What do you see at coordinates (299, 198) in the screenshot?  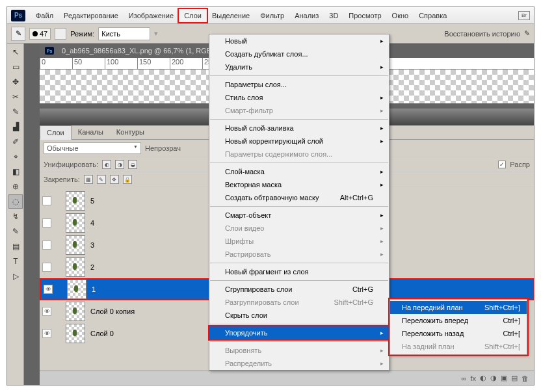 I see `dd-item-14: Создать обтравочную маскуAlt+Ctrl+G` at bounding box center [299, 198].